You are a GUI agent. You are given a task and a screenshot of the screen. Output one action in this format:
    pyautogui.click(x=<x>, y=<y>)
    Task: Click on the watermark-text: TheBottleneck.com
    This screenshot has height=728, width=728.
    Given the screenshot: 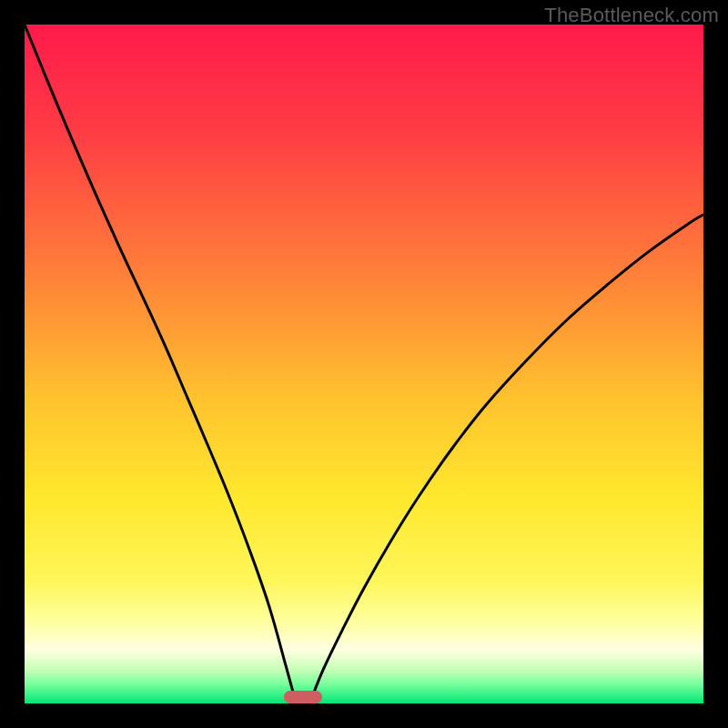 What is the action you would take?
    pyautogui.click(x=632, y=15)
    